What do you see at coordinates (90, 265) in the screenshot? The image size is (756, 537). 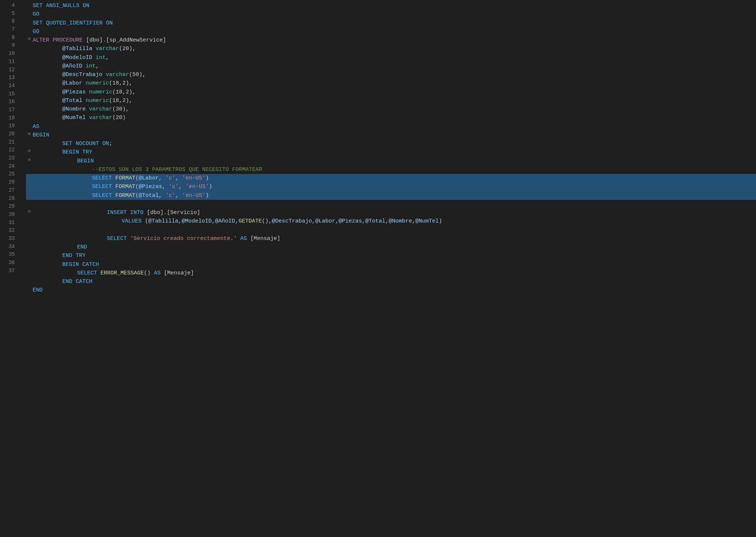 I see `token: CATCH` at bounding box center [90, 265].